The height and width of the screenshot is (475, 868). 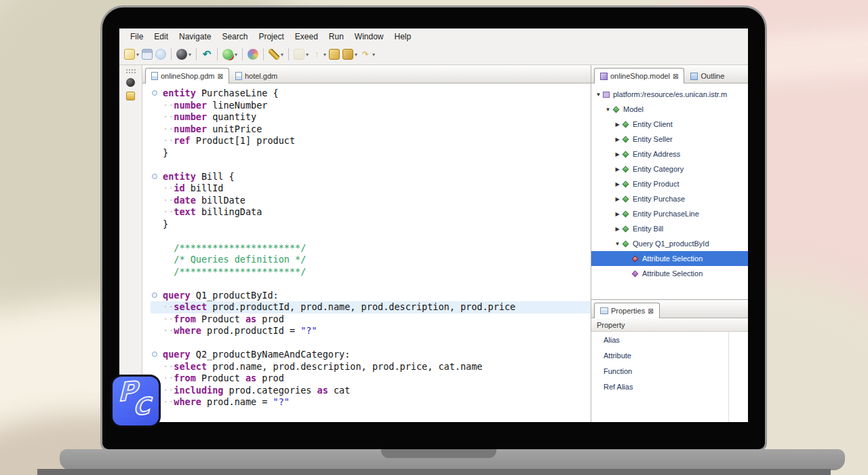 I want to click on menu-exeed: Exeed, so click(x=307, y=37).